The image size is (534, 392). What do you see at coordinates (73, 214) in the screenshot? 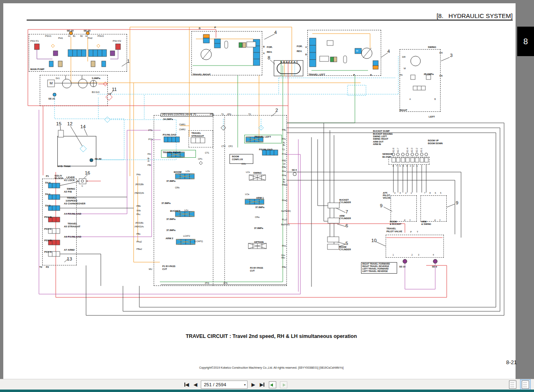
I see `diagram-label: A4 P2UNLOAD` at bounding box center [73, 214].